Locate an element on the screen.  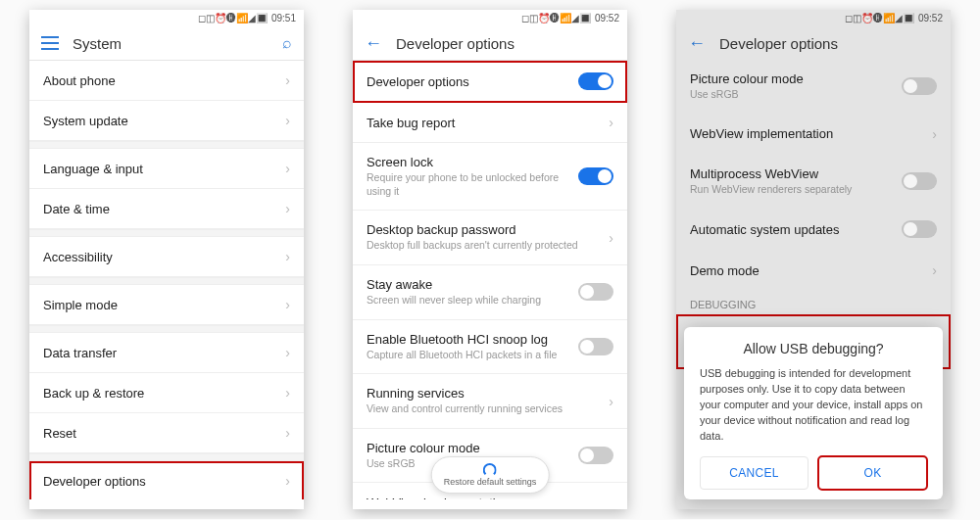
usb-debug-dialog: Allow USB debugging? USB debugging is in… is located at coordinates (813, 413).